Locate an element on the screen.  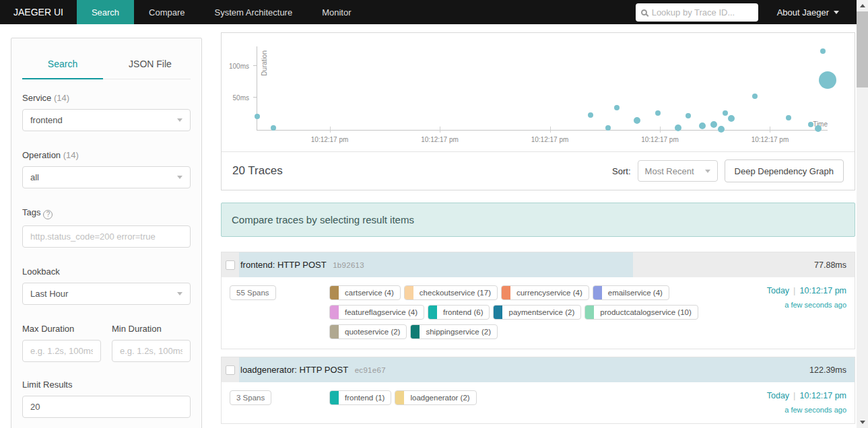
limit-results-label: Limit Results is located at coordinates (106, 385).